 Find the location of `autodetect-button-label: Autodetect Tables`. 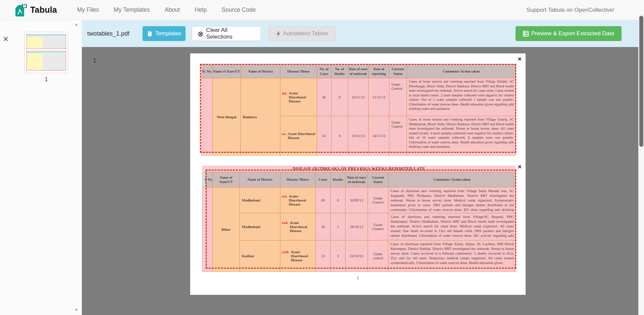

autodetect-button-label: Autodetect Tables is located at coordinates (306, 34).